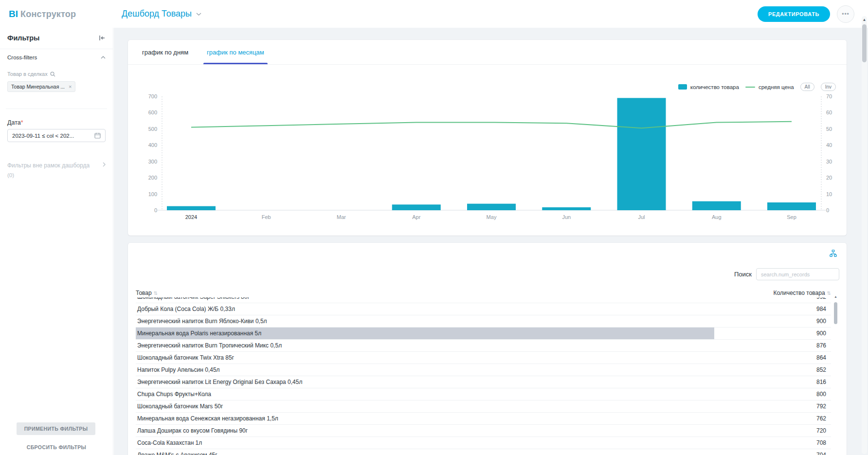 The image size is (868, 455). Describe the element at coordinates (14, 14) in the screenshot. I see `logo-bi: BI` at that location.